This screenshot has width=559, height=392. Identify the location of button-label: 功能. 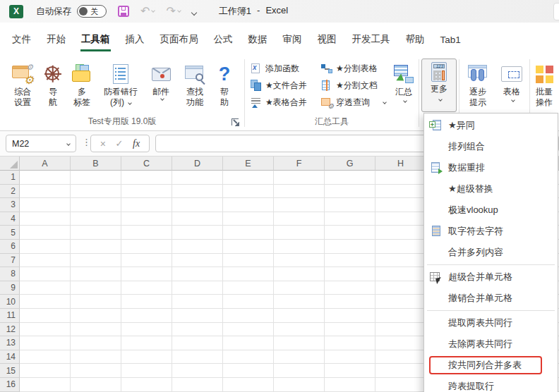
(195, 103).